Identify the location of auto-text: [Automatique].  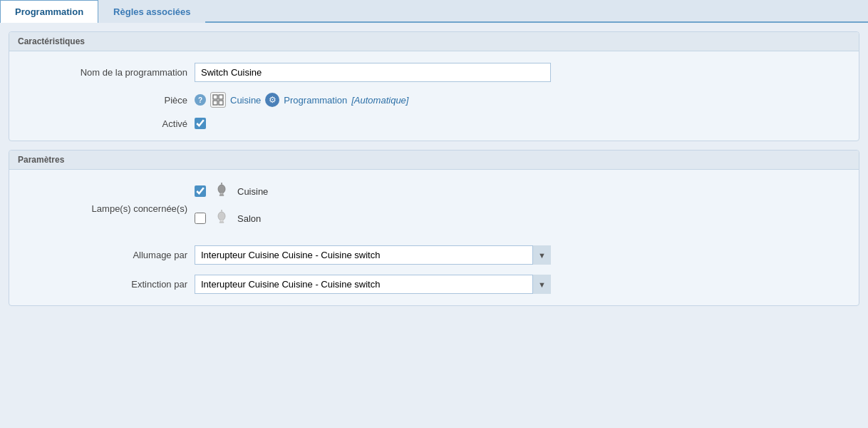
(380, 100).